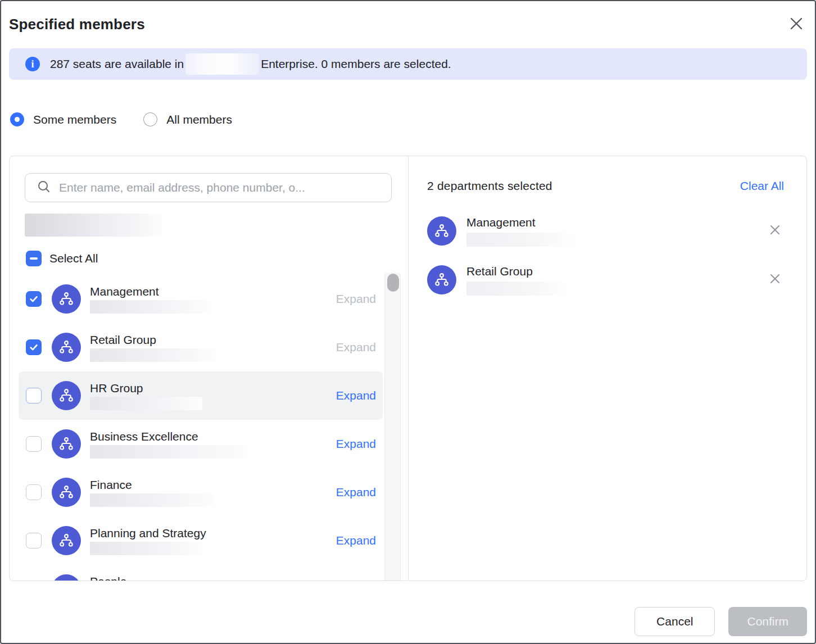 Image resolution: width=816 pixels, height=644 pixels. Describe the element at coordinates (201, 396) in the screenshot. I see `department-row-hr-group: HR Group Expand` at that location.